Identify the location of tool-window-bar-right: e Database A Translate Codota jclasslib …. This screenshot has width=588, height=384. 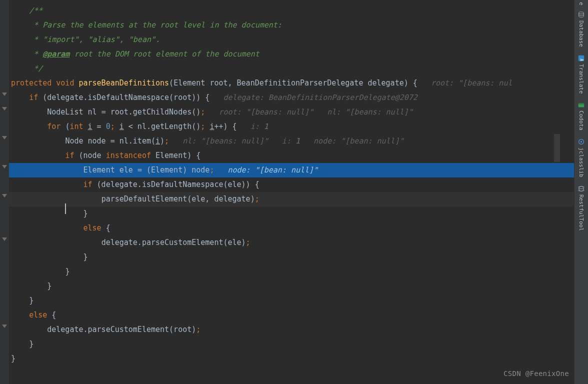
(581, 192).